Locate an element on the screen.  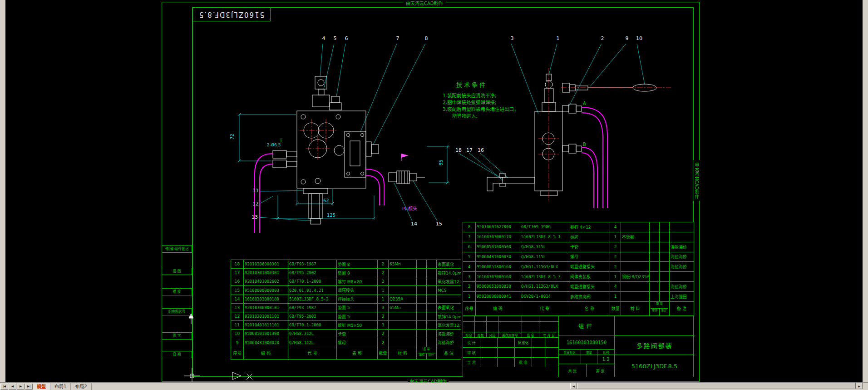
rev-header-mark: 标记 is located at coordinates (469, 335).